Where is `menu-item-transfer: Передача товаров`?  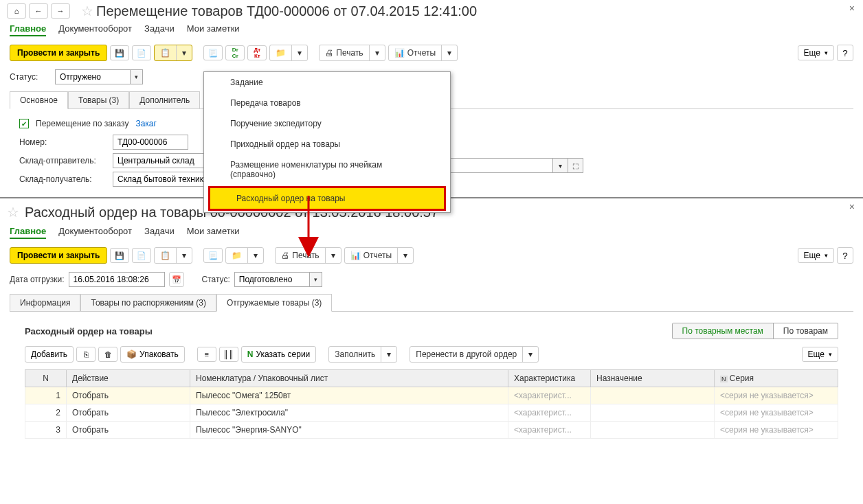
menu-item-transfer: Передача товаров is located at coordinates (327, 103).